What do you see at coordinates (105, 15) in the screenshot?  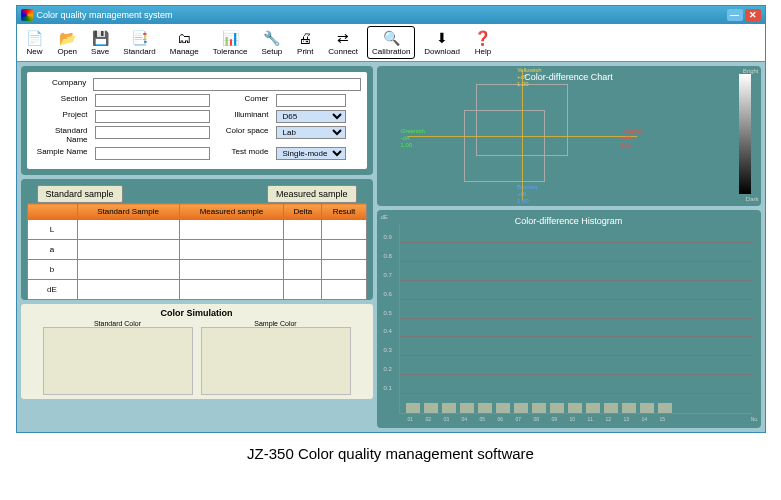 I see `window-title: Color quality management system` at bounding box center [105, 15].